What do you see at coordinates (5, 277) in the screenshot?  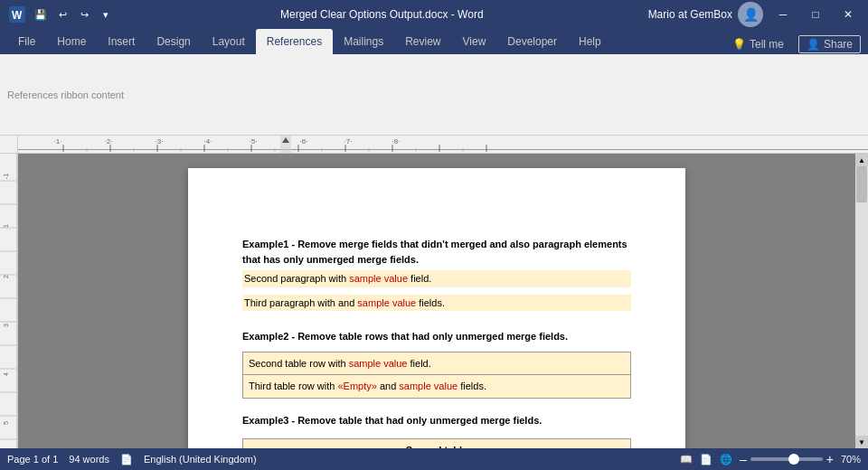 I see `svg-text: 2` at bounding box center [5, 277].